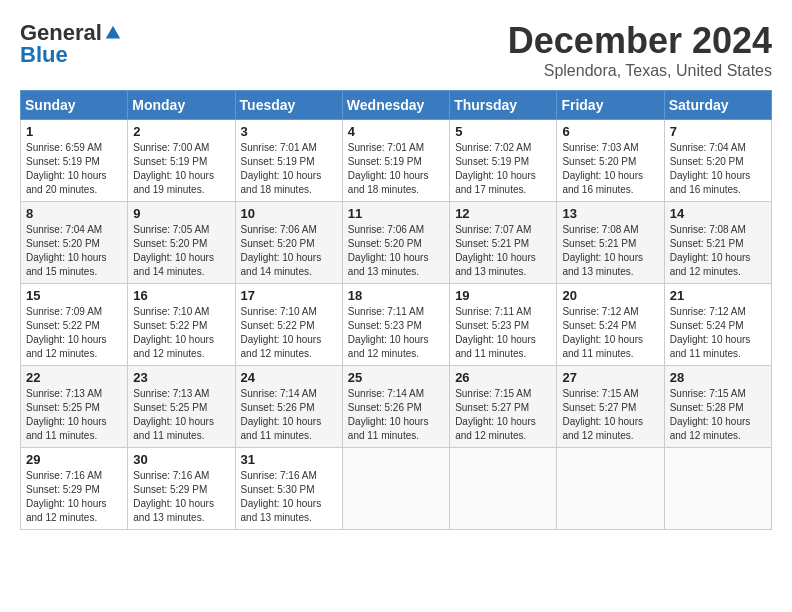 This screenshot has width=792, height=612. I want to click on logo-icon, so click(113, 33).